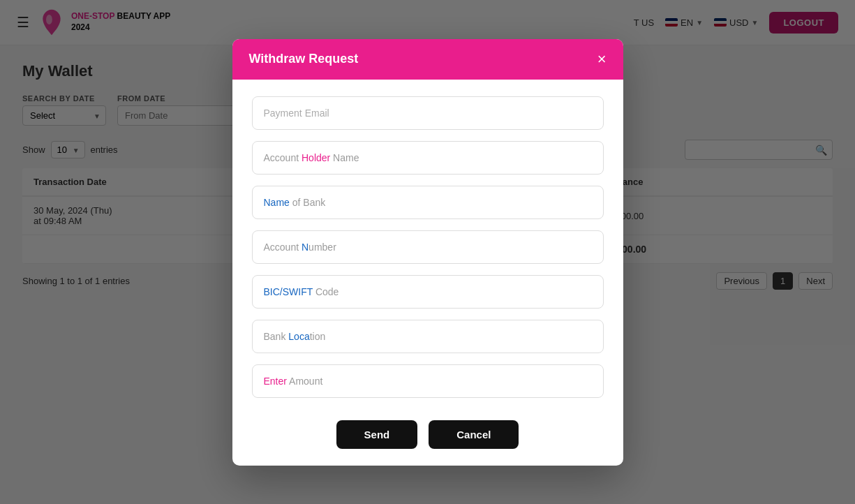 Image resolution: width=855 pixels, height=504 pixels. Describe the element at coordinates (428, 59) in the screenshot. I see `modal-header: Withdraw Request ×` at that location.